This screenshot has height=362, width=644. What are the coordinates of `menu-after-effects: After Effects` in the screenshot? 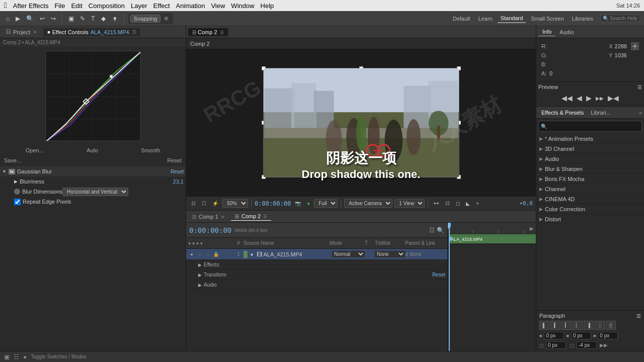 It's located at (31, 6).